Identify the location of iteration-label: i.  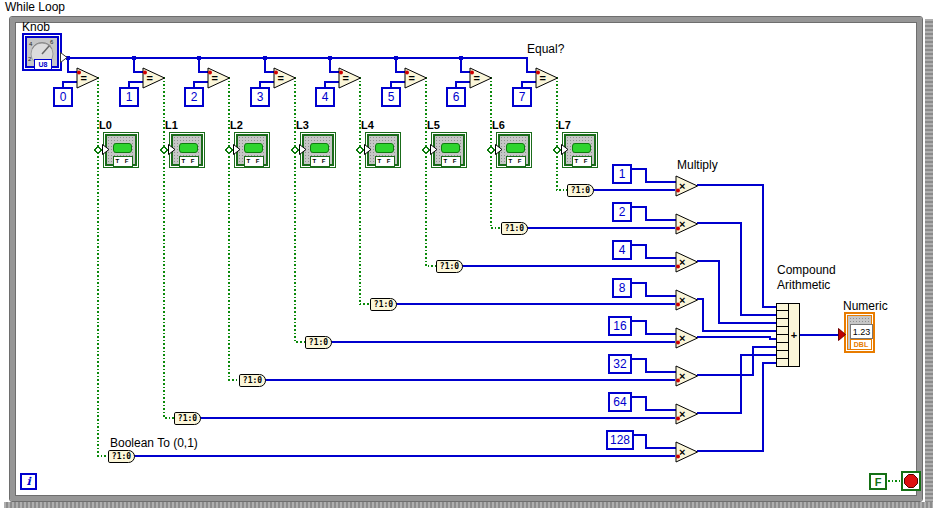
(28, 482).